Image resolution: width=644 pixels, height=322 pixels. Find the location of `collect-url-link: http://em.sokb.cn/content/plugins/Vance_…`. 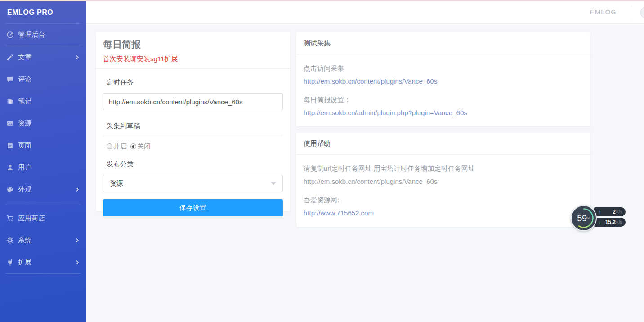

collect-url-link: http://em.sokb.cn/content/plugins/Vance_… is located at coordinates (443, 81).